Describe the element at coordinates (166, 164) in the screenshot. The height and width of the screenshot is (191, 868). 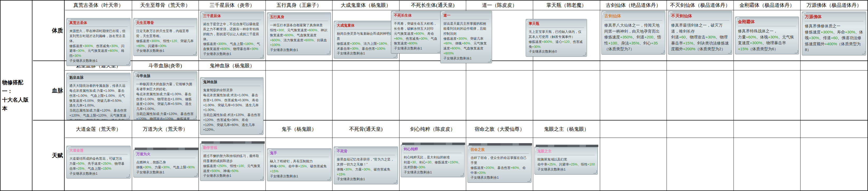
I see `table-cell: 万道为火点燃神火，熬炼己身体魄+30%、力量+30%、气血上限+90%子女继承次…` at that location.